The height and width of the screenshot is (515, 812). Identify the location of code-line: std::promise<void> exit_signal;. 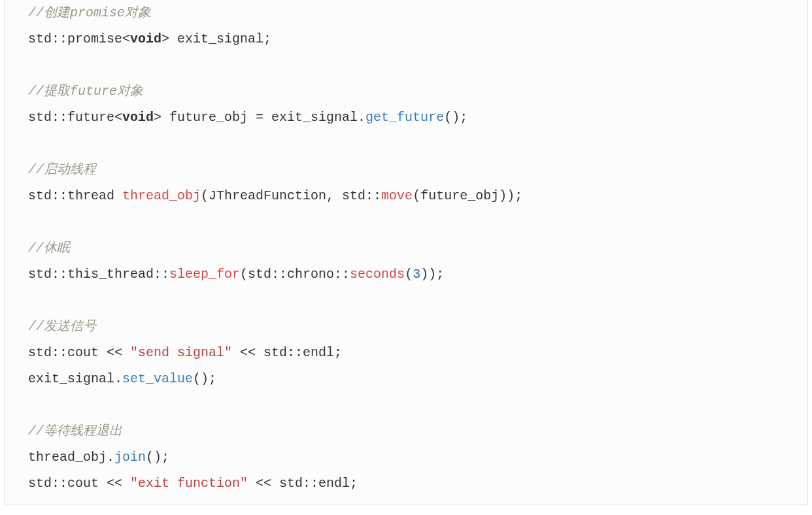
(406, 39).